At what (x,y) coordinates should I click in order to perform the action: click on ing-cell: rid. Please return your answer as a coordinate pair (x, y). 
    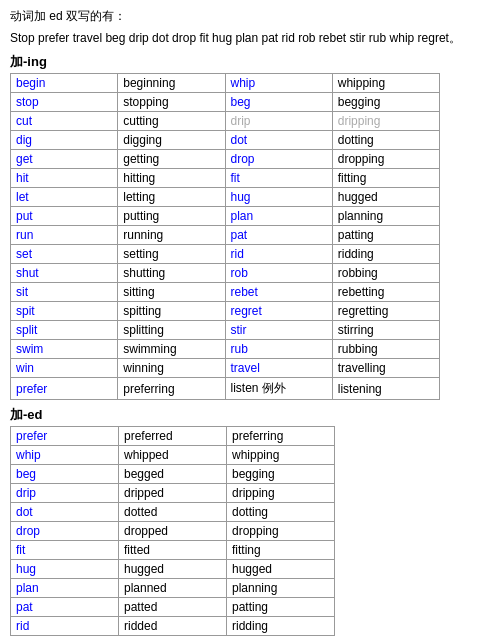
    Looking at the image, I should click on (278, 254).